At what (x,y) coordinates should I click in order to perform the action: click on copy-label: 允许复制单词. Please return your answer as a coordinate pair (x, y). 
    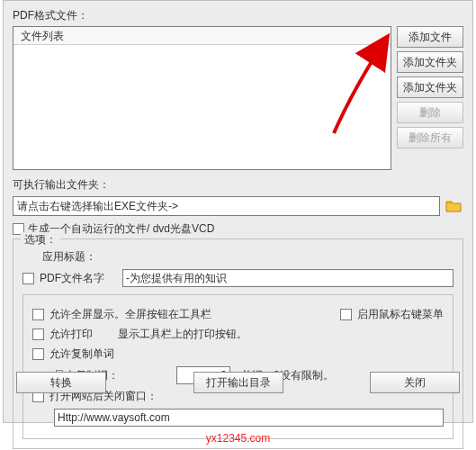
    Looking at the image, I should click on (82, 355).